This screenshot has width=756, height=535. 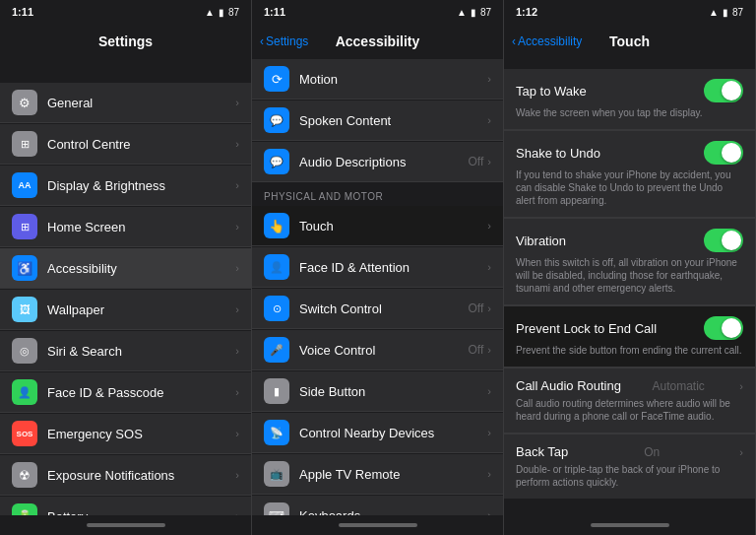 I want to click on section-physical-motor: PHYSICAL AND MOTOR, so click(x=378, y=195).